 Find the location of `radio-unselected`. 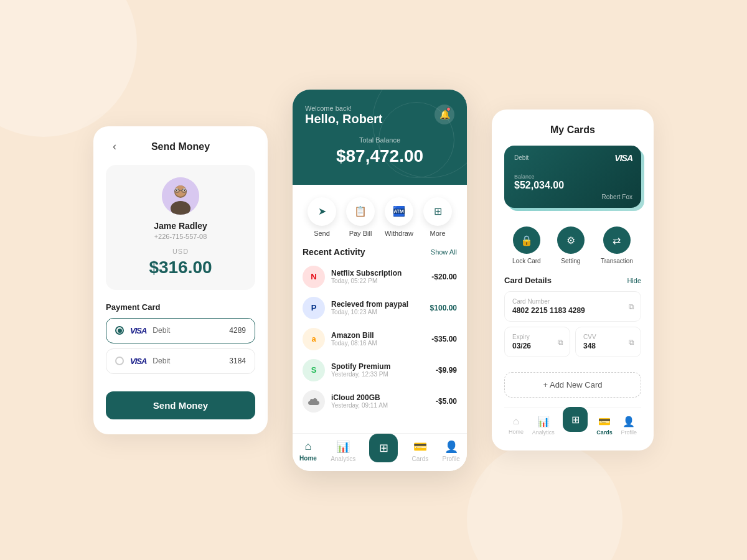

radio-unselected is located at coordinates (120, 361).